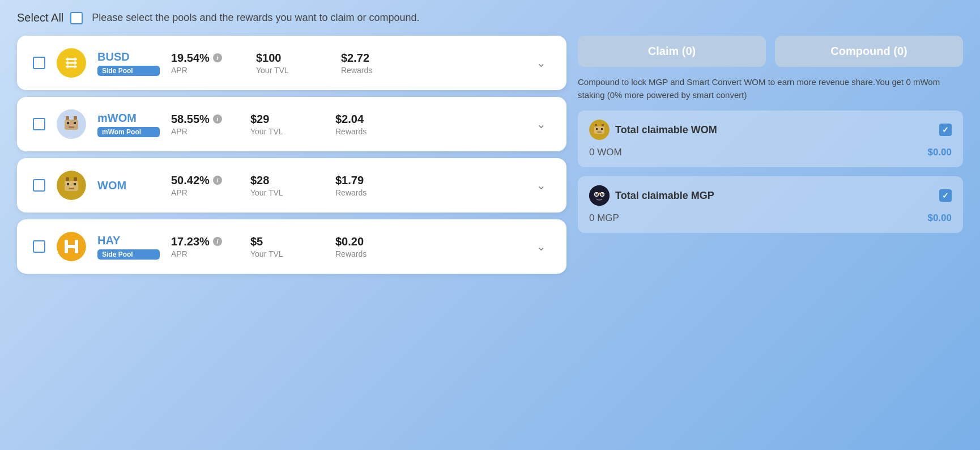 The height and width of the screenshot is (450, 980). Describe the element at coordinates (939, 218) in the screenshot. I see `mgp-value: $0.00` at that location.